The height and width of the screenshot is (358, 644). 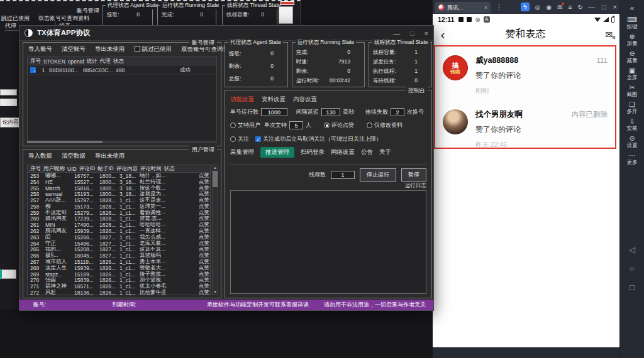 I want to click on user-header-cell: 评论内容, so click(x=126, y=169).